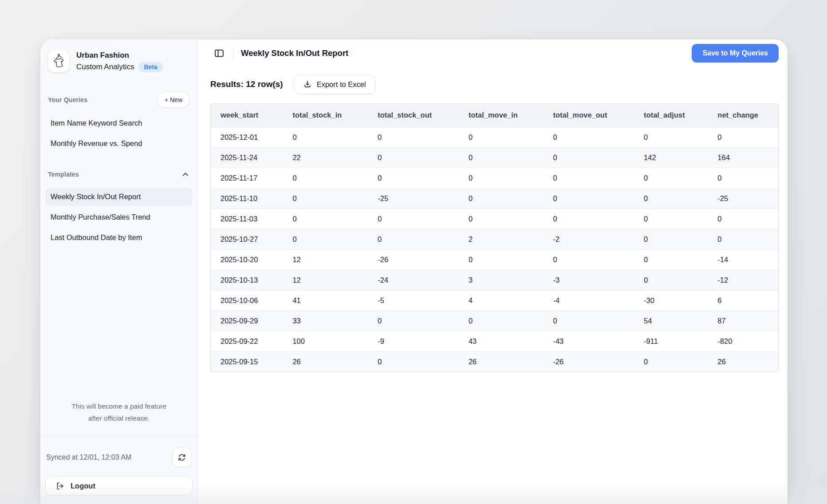  I want to click on table-row: 2025-09-29330005487, so click(494, 321).